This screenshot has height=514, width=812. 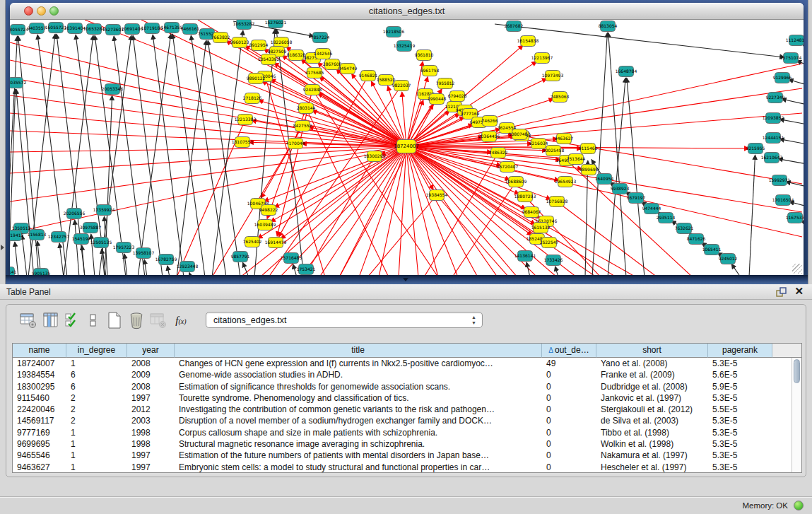 What do you see at coordinates (652, 375) in the screenshot?
I see `table-cell: Franke et al. (2009)` at bounding box center [652, 375].